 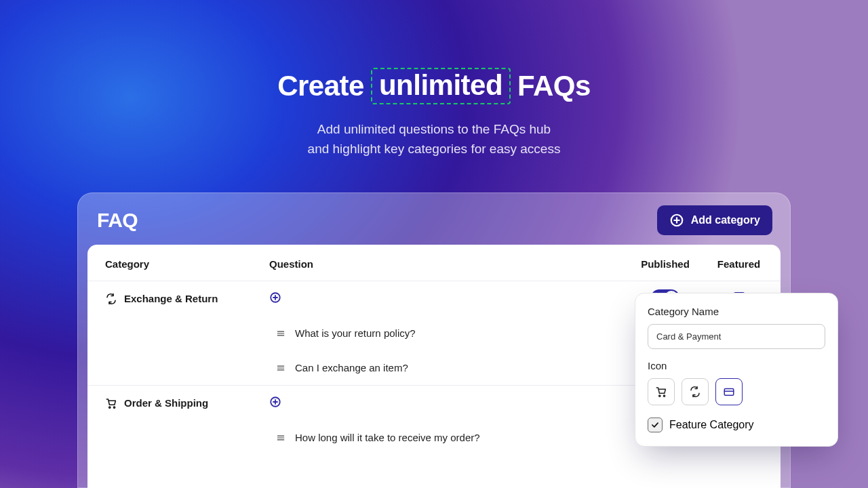 I want to click on category-label: Order & Shipping, so click(x=166, y=403).